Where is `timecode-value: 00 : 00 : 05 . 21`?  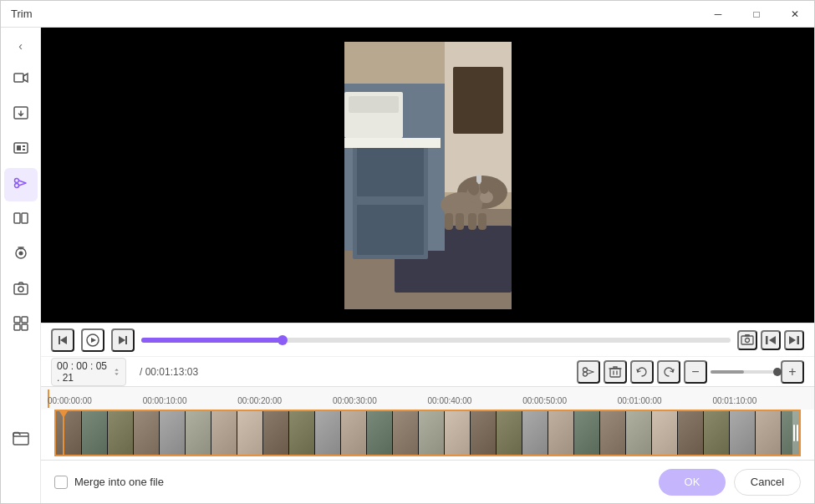 timecode-value: 00 : 00 : 05 . 21 is located at coordinates (84, 372).